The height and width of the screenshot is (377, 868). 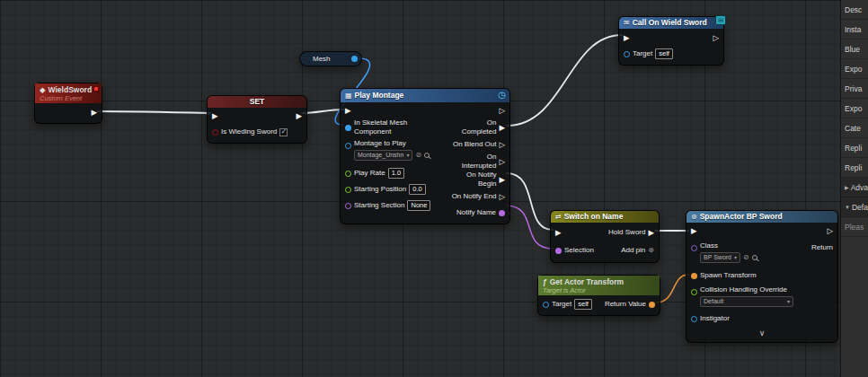 I want to click on pin-label: Play Rate, so click(x=370, y=173).